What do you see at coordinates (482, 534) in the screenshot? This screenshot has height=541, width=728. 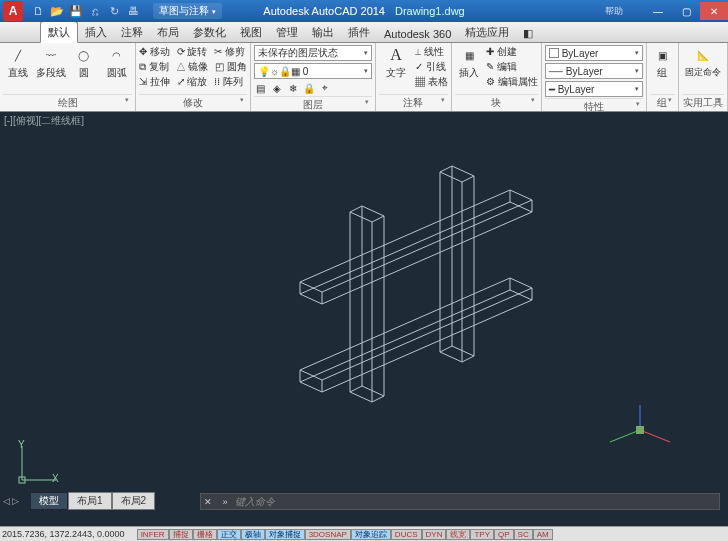 I see `status-toggle-tpy: TPY` at bounding box center [482, 534].